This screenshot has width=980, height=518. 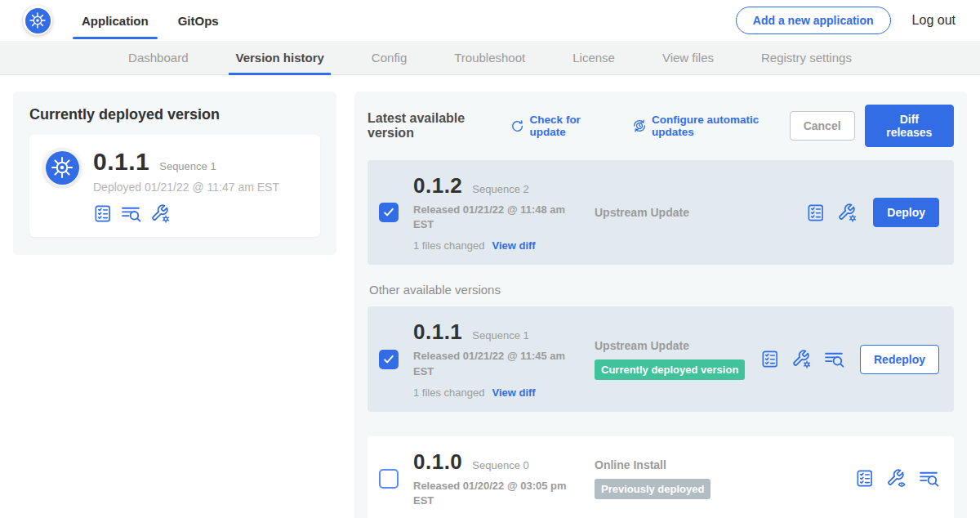 I want to click on released-timestamp: Released 01/20/22 @ 03:05 pm EST, so click(x=492, y=493).